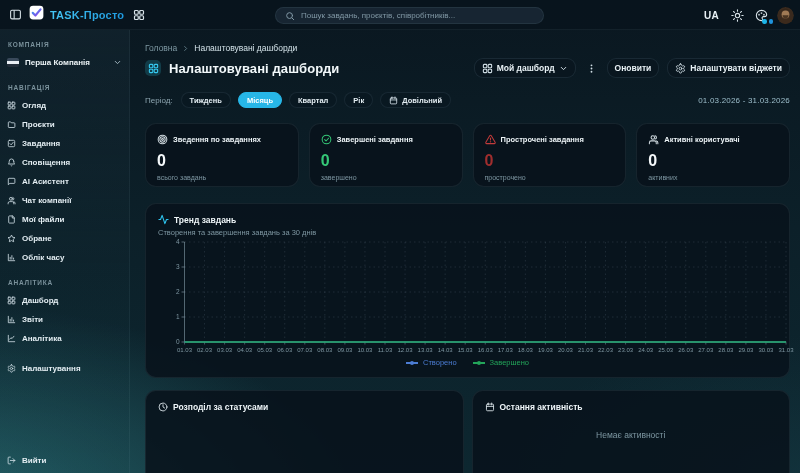 The width and height of the screenshot is (800, 473). I want to click on svg-text: 31.03, so click(786, 350).